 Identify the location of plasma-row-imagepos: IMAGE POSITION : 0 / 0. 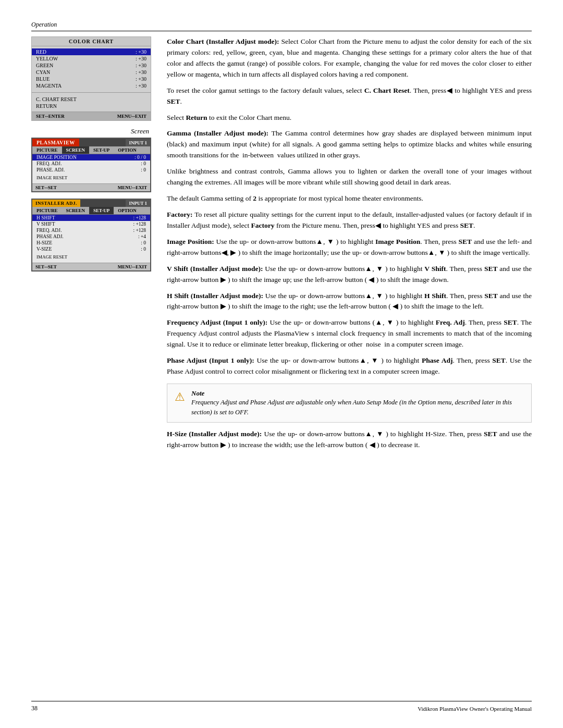
(91, 157).